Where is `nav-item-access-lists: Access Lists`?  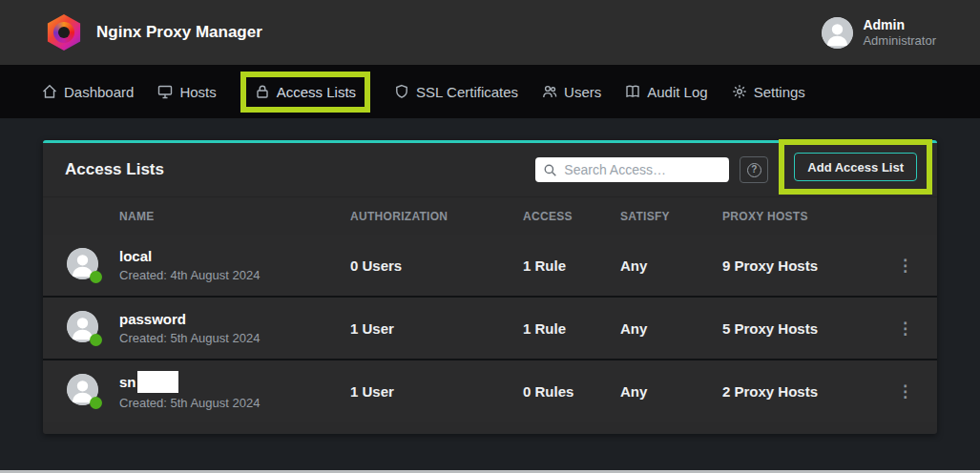
nav-item-access-lists: Access Lists is located at coordinates (305, 92).